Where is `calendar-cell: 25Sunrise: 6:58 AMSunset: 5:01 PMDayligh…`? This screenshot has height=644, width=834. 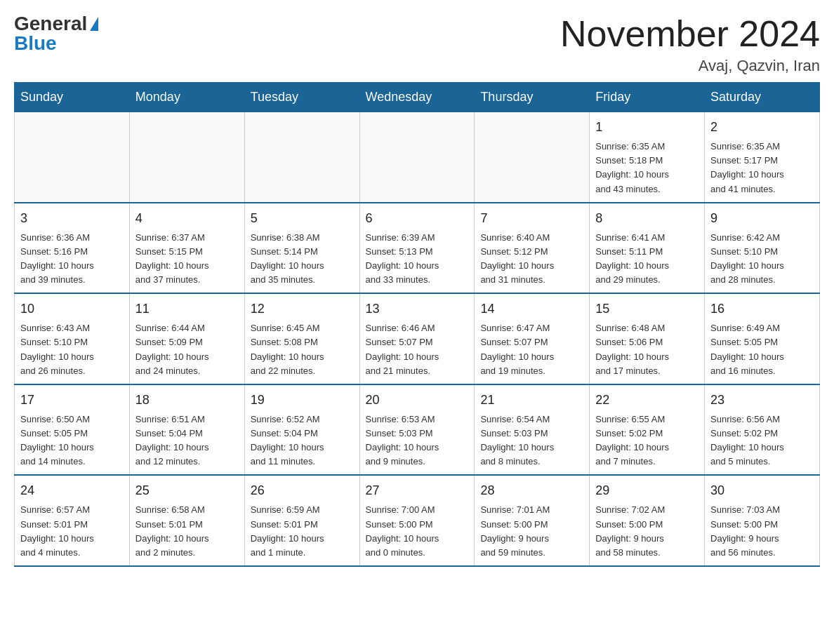 calendar-cell: 25Sunrise: 6:58 AMSunset: 5:01 PMDayligh… is located at coordinates (187, 521).